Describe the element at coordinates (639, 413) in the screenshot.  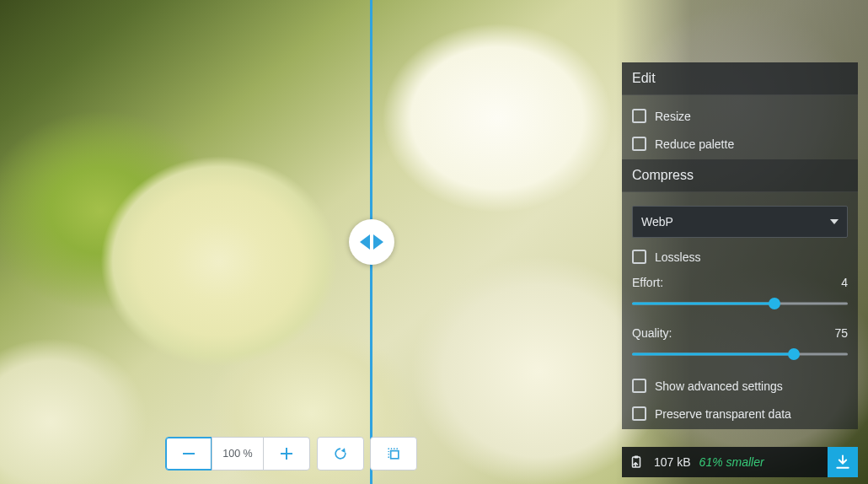
I see `preserve-alpha-checkbox` at that location.